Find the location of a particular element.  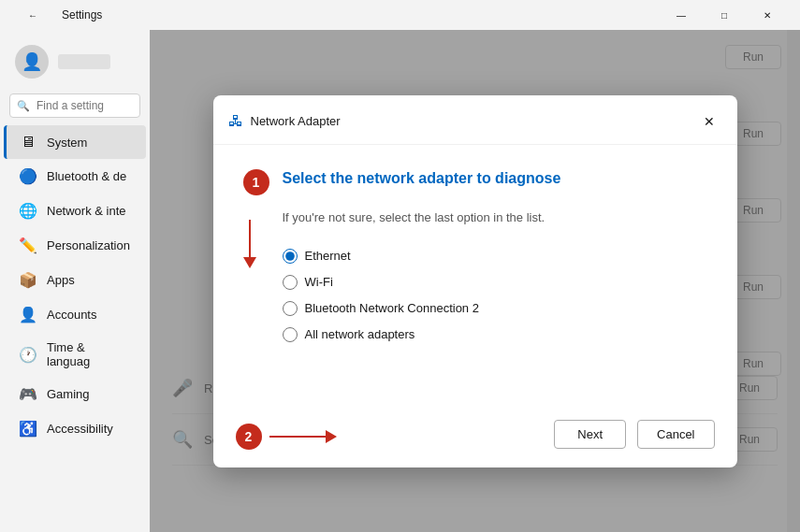

search-icon: 🔍 is located at coordinates (23, 107).